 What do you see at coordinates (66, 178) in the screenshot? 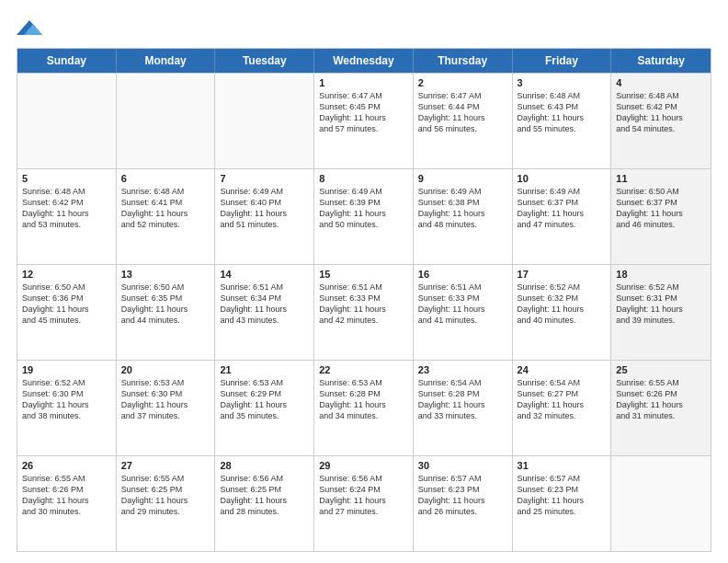
I see `day-number: 5` at bounding box center [66, 178].